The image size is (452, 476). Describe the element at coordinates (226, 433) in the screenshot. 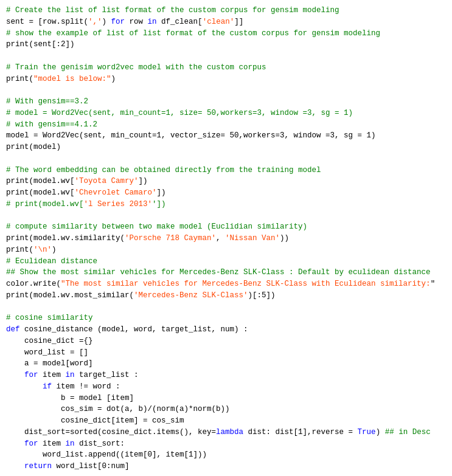

I see `code-line: dist_sort=sorted(cosine_dict.items(), ke…` at that location.